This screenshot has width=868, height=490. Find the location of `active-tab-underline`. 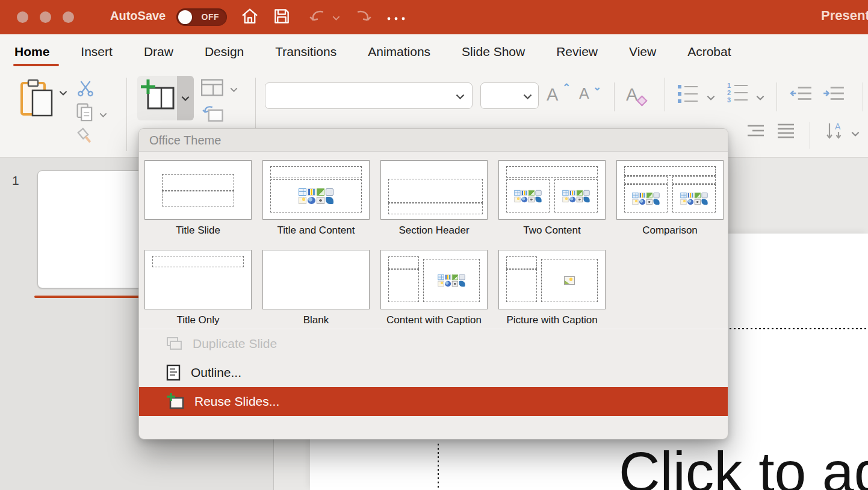

active-tab-underline is located at coordinates (36, 65).